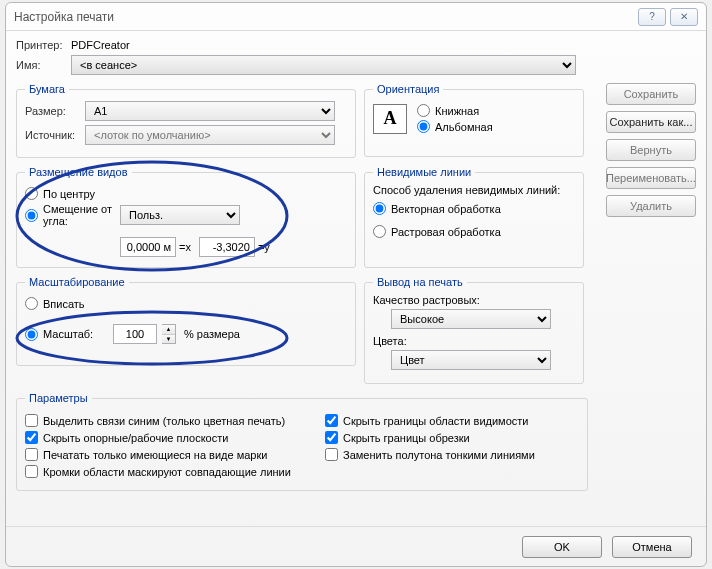 This screenshot has width=712, height=569. What do you see at coordinates (186, 215) in the screenshot?
I see `offset-radio: Смещение от угла: Польз.` at bounding box center [186, 215].